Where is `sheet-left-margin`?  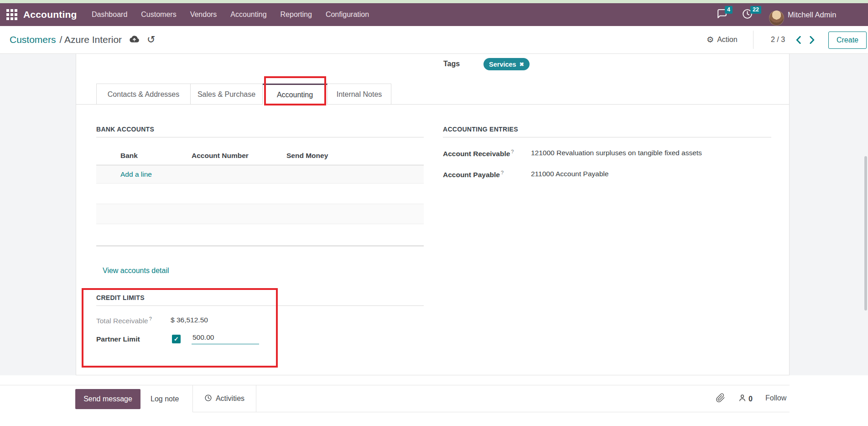 sheet-left-margin is located at coordinates (38, 215).